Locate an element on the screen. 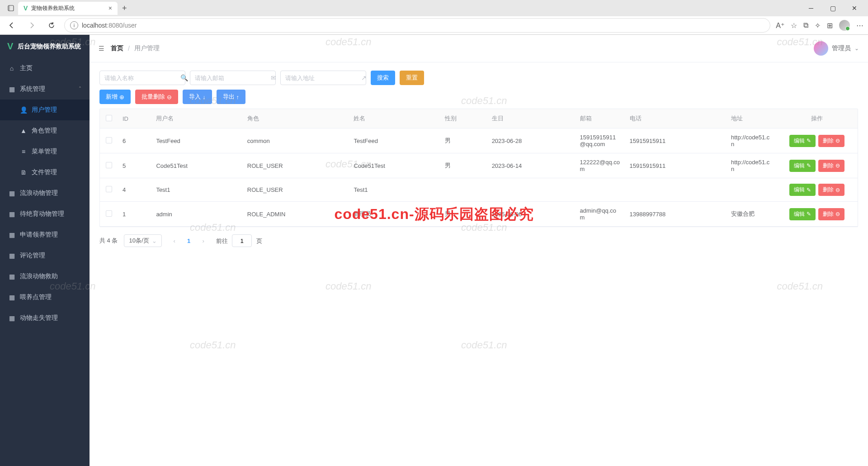 The image size is (868, 466). cell-phone: 13988997788 is located at coordinates (676, 214).